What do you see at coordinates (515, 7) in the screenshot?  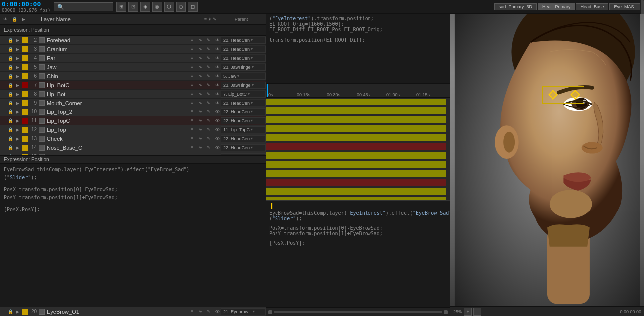 I see `tab-sad-primary: sad_Primary_3D` at bounding box center [515, 7].